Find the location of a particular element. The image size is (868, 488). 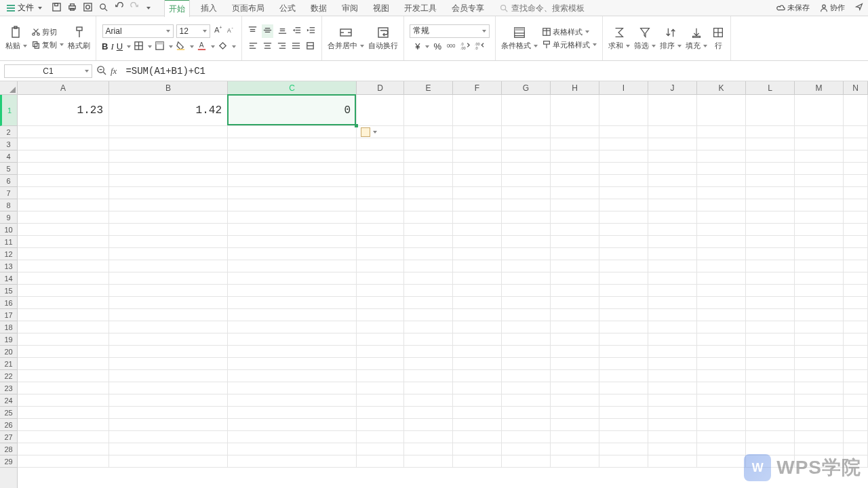

cell-H21 is located at coordinates (575, 364).